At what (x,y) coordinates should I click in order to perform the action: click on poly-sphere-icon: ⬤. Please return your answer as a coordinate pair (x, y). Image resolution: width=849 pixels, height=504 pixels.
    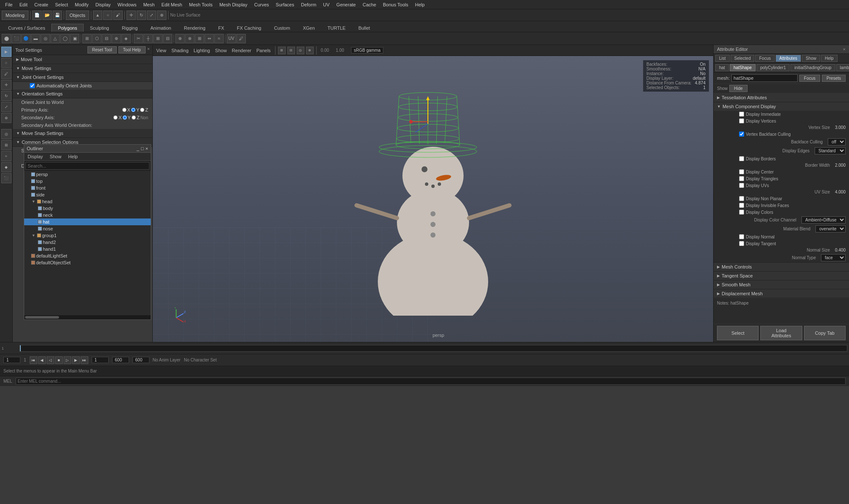
    Looking at the image, I should click on (6, 39).